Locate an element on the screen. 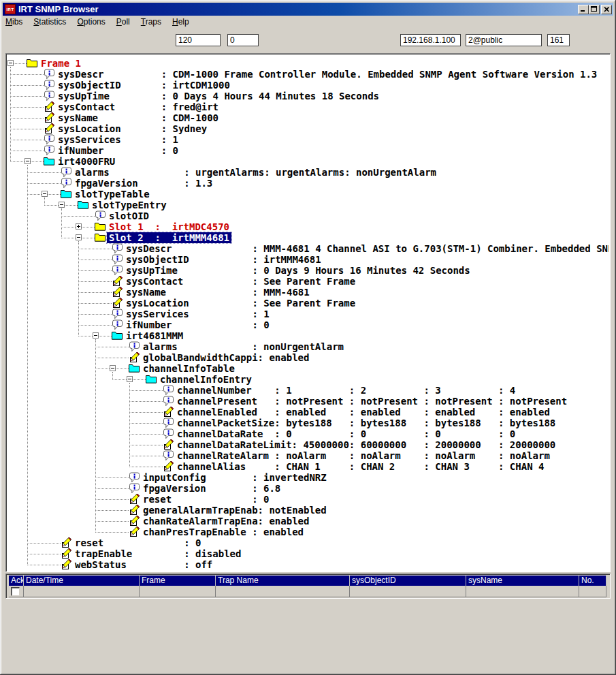 This screenshot has height=675, width=616. tree-row-channeldataratelimit: channelDataRateLimit: 45000000: 60000000… is located at coordinates (308, 445).